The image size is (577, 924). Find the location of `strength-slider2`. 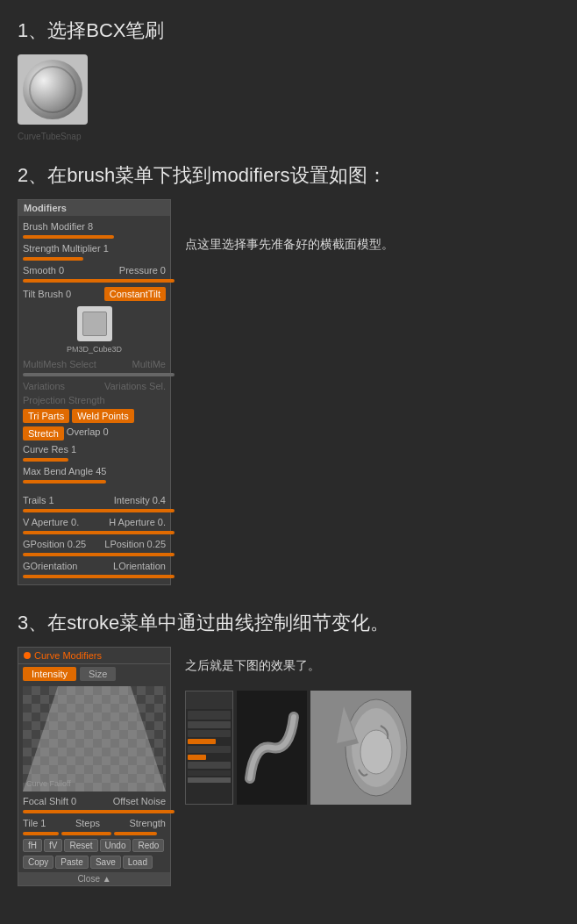

strength-slider2 is located at coordinates (135, 834).